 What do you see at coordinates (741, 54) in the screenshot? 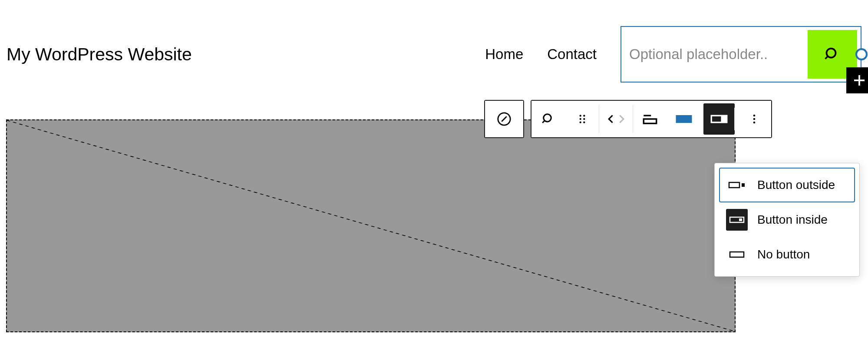
I see `search-block` at bounding box center [741, 54].